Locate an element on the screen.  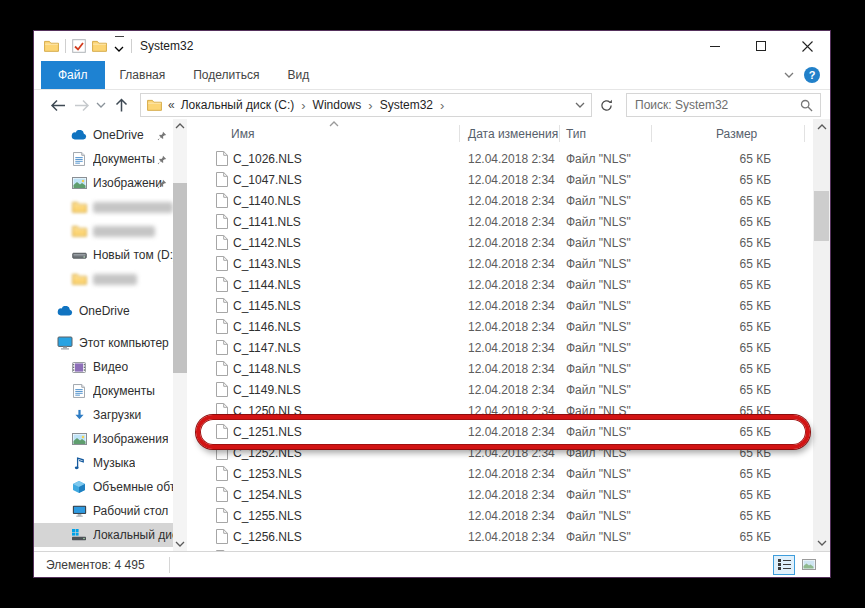
file-row: C_1026.NLS12.04.2018 2:34Файл "NLS"65 КБ is located at coordinates (502, 158).